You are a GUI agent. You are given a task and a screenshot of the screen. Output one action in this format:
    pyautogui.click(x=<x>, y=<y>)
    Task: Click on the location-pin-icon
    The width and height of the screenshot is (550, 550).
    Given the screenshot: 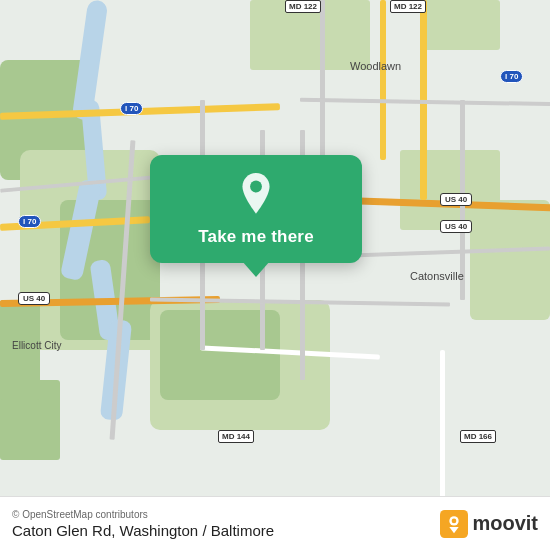 What is the action you would take?
    pyautogui.click(x=256, y=195)
    